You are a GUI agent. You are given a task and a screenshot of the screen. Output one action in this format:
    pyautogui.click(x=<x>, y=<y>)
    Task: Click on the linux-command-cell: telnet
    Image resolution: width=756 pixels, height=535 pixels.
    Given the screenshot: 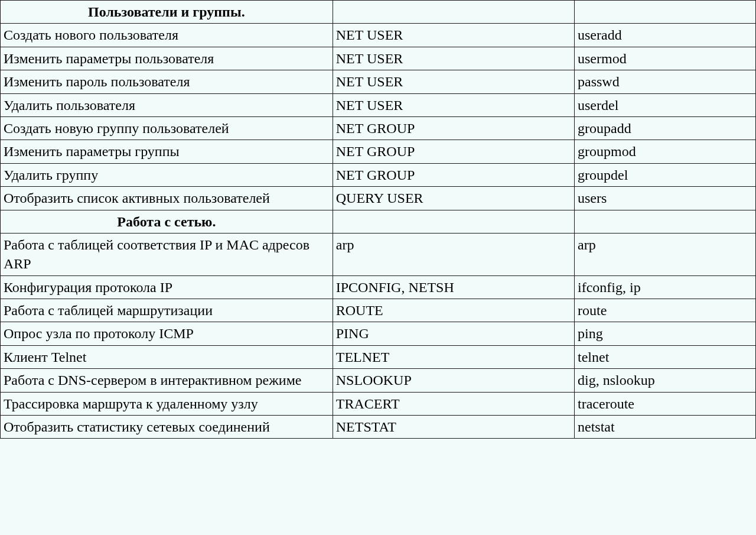 What is the action you would take?
    pyautogui.click(x=665, y=357)
    